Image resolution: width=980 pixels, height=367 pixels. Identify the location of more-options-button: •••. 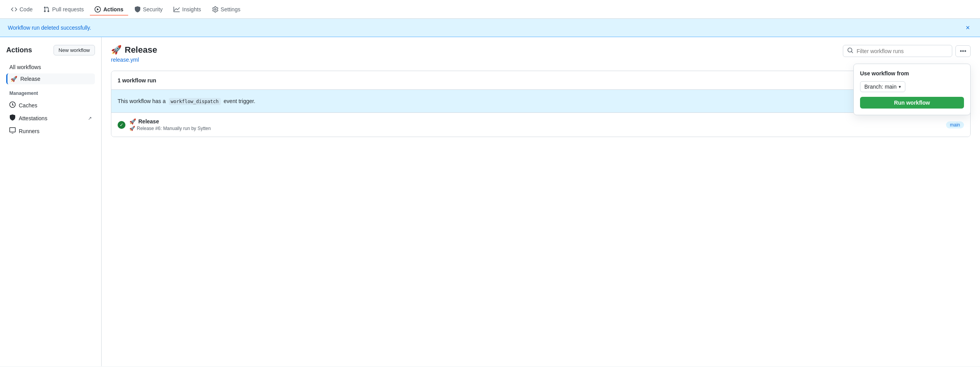
(963, 51).